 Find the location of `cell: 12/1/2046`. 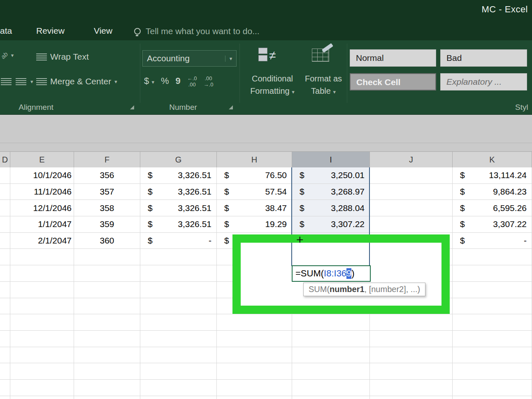

cell: 12/1/2046 is located at coordinates (42, 208).